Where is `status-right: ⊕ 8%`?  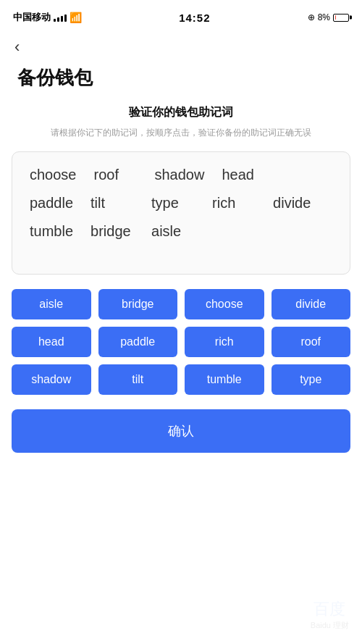 status-right: ⊕ 8% is located at coordinates (329, 17).